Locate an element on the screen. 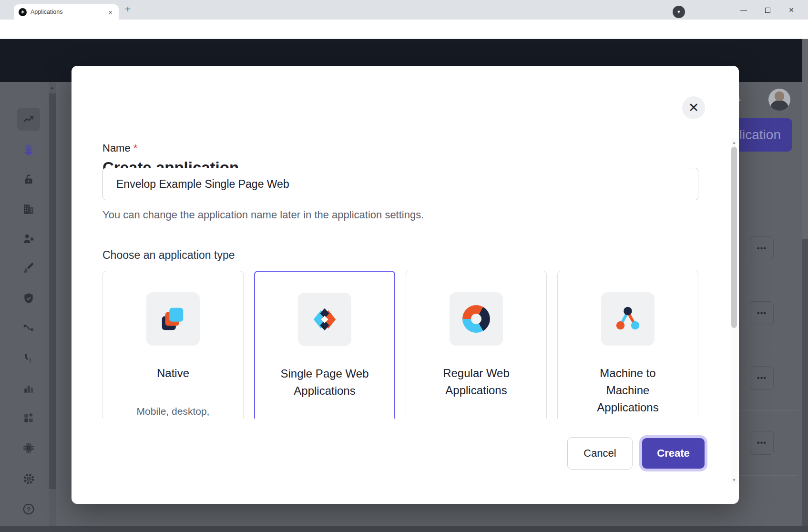 The height and width of the screenshot is (532, 808). name-helper-text: You can change the application name late… is located at coordinates (400, 215).